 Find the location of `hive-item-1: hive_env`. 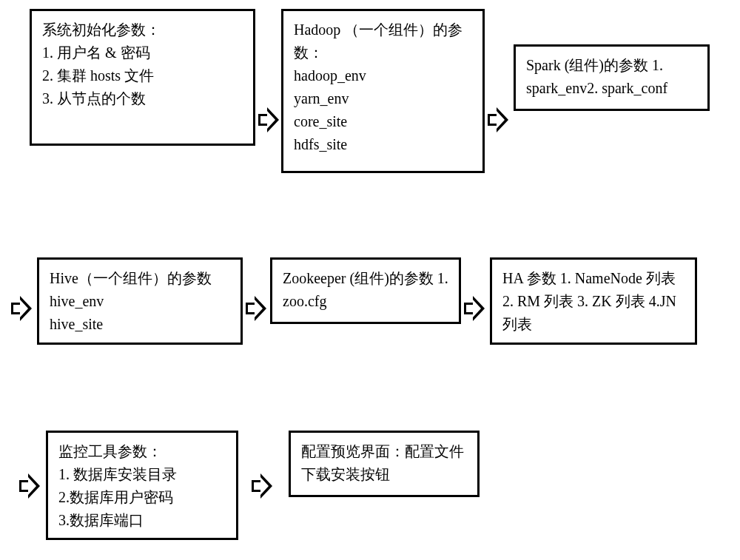

hive-item-1: hive_env is located at coordinates (140, 302).